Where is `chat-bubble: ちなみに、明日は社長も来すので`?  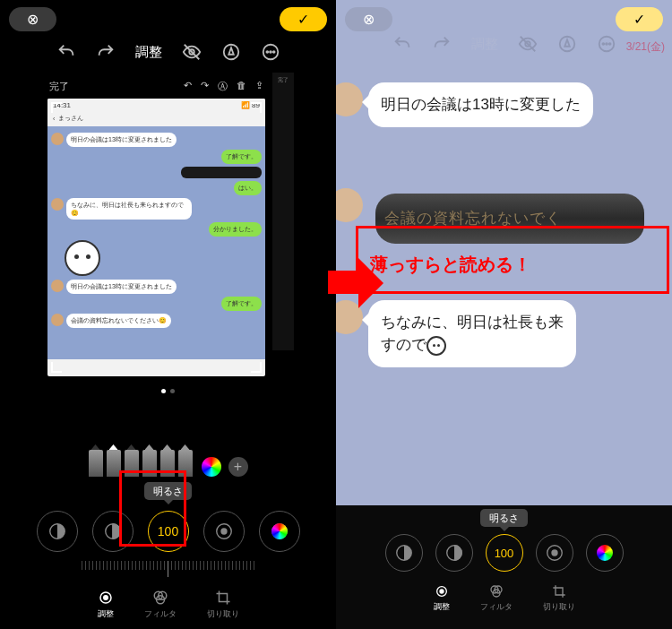
chat-bubble: ちなみに、明日は社長も来すので is located at coordinates (472, 333).